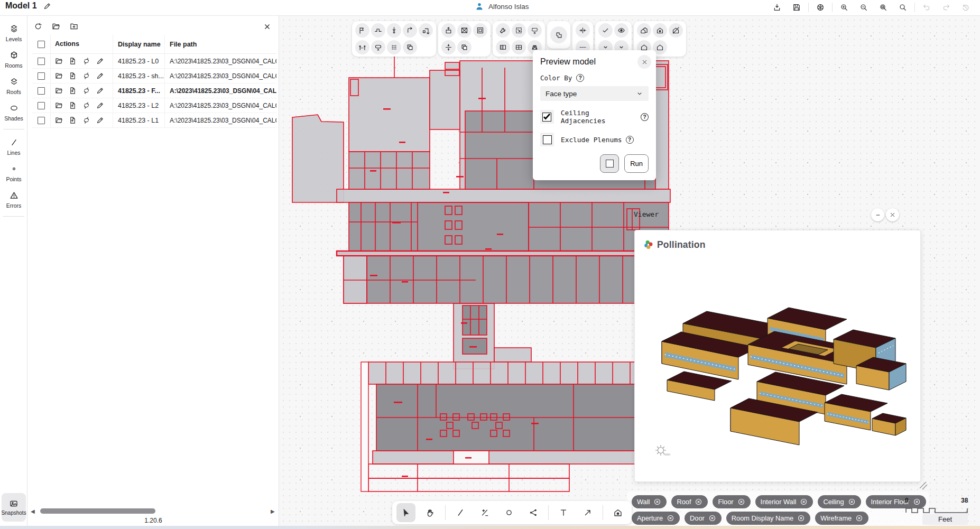 Image resolution: width=980 pixels, height=529 pixels. What do you see at coordinates (588, 513) in the screenshot?
I see `arrow-tool-icon` at bounding box center [588, 513].